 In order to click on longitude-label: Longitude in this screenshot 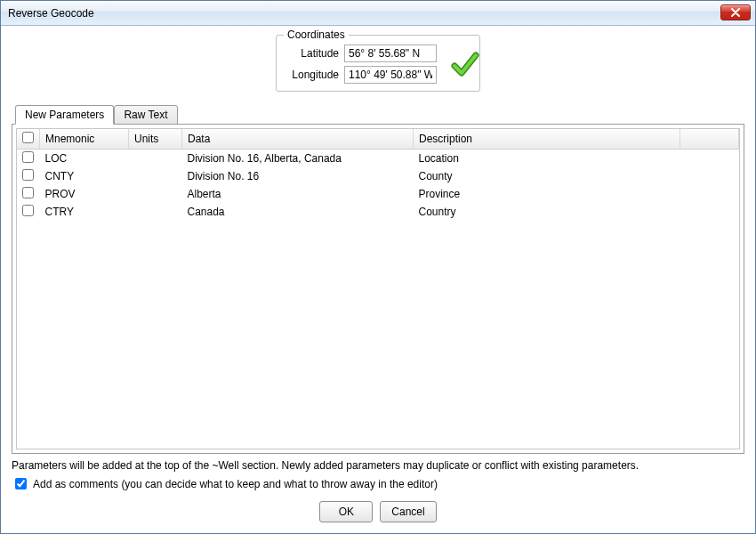, I will do `click(312, 75)`.